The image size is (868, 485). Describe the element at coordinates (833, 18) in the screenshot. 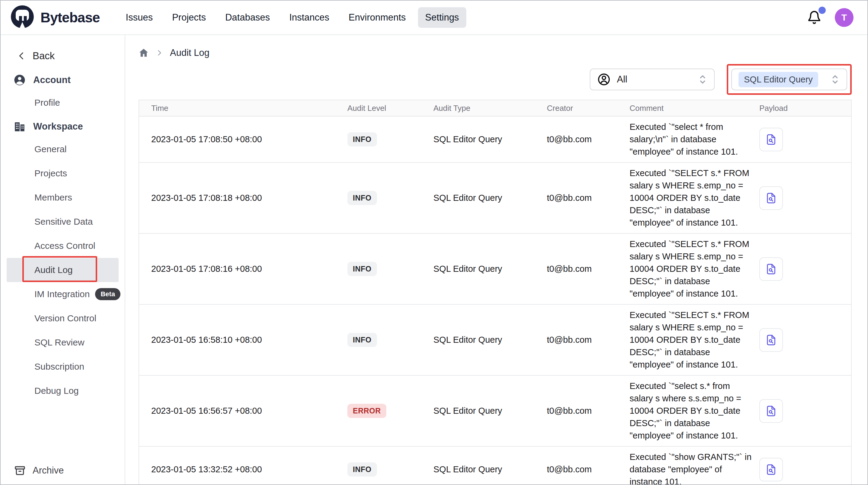

I see `navbar-right: T` at that location.